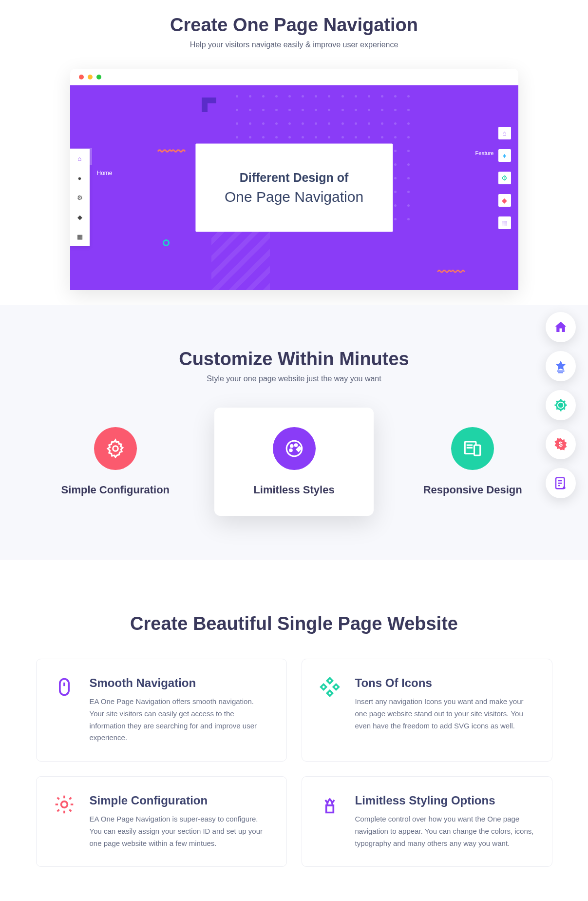 This screenshot has width=588, height=901. What do you see at coordinates (99, 77) in the screenshot?
I see `window-maximize-icon` at bounding box center [99, 77].